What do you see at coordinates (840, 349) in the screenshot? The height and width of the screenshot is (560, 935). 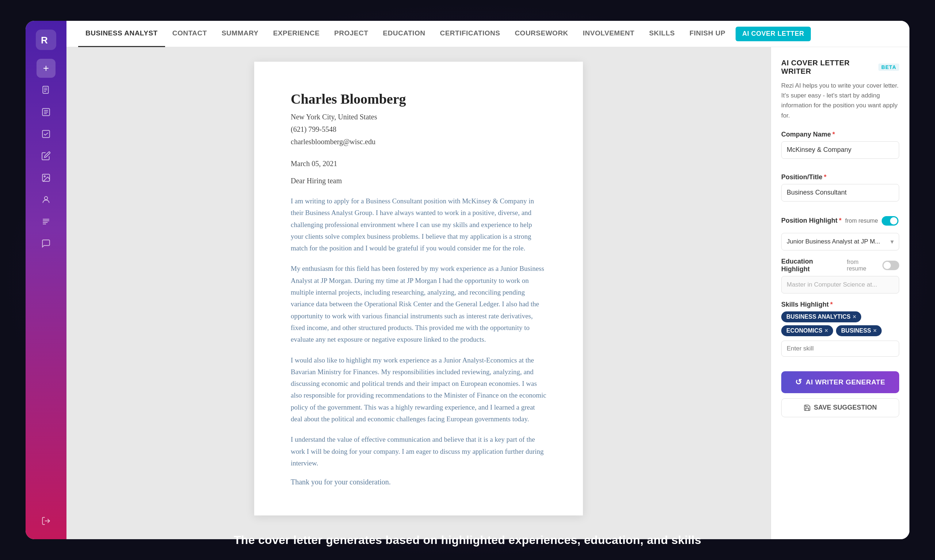 I see `skill-input` at bounding box center [840, 349].